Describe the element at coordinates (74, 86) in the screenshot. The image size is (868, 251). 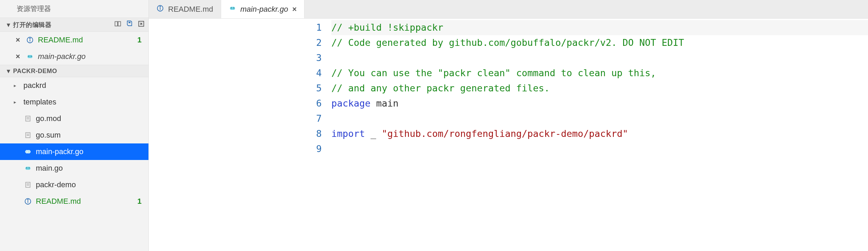
I see `tree-folder-packrd: ▸ packrd` at that location.